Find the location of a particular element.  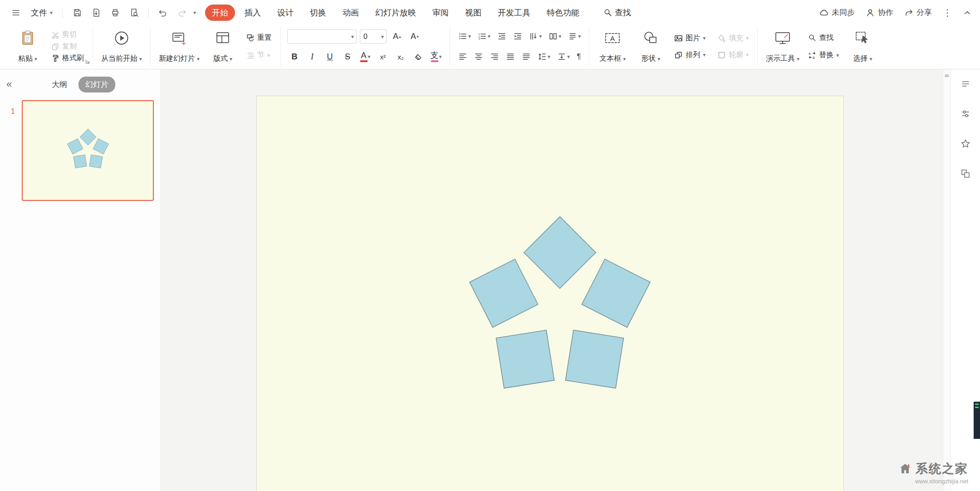

collaborate-button: 协作 is located at coordinates (879, 13).